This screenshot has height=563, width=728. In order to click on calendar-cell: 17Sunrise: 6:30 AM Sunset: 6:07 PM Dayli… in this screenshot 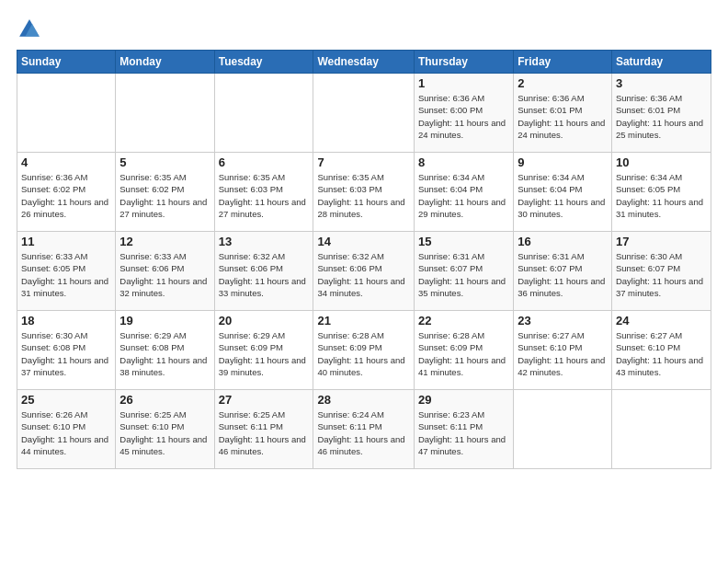, I will do `click(661, 271)`.